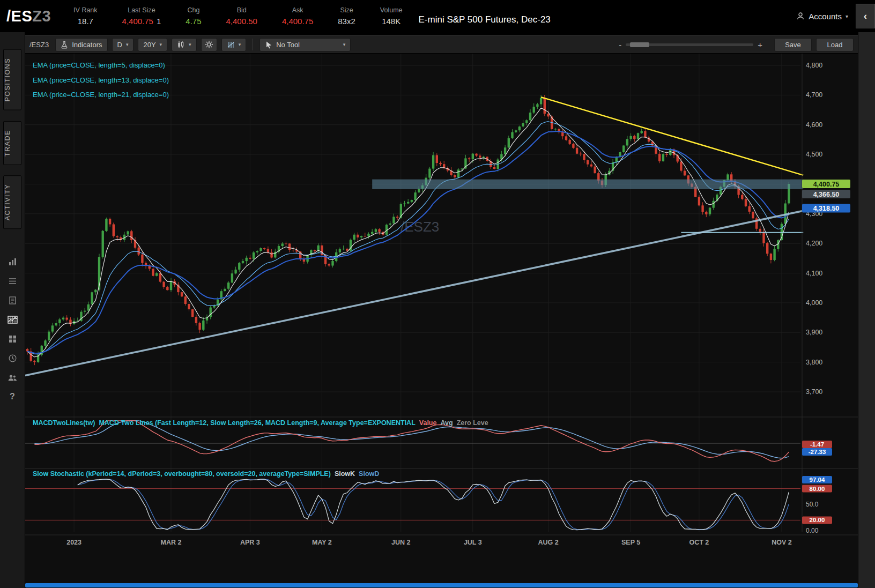  What do you see at coordinates (13, 300) in the screenshot?
I see `notes-icon` at bounding box center [13, 300].